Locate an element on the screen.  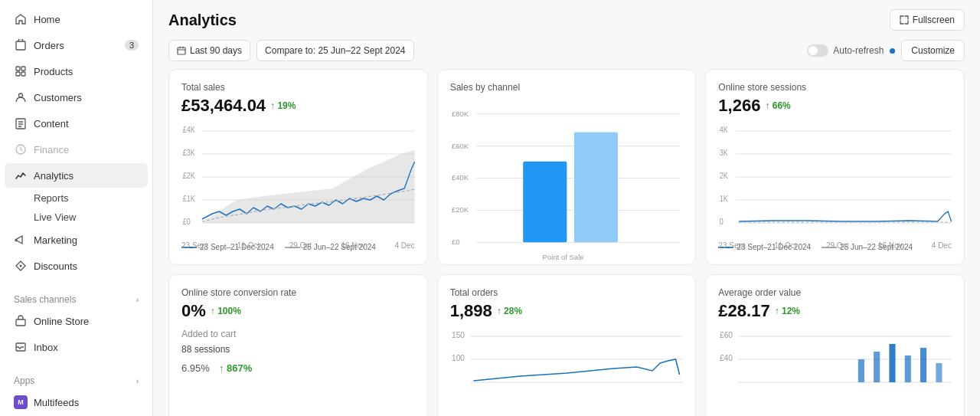
sidebar-item-multifeeds-label: Multifeeds is located at coordinates (86, 403).